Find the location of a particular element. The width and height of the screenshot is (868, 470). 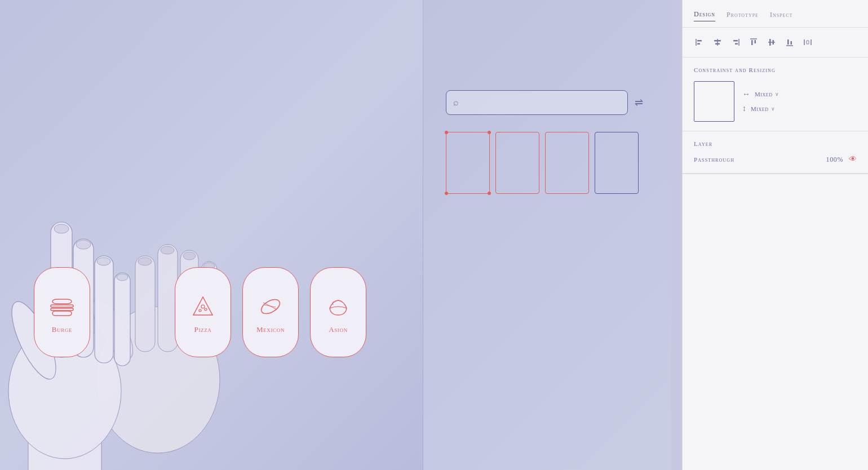

layer-visibility-icon: 👁 is located at coordinates (853, 159).